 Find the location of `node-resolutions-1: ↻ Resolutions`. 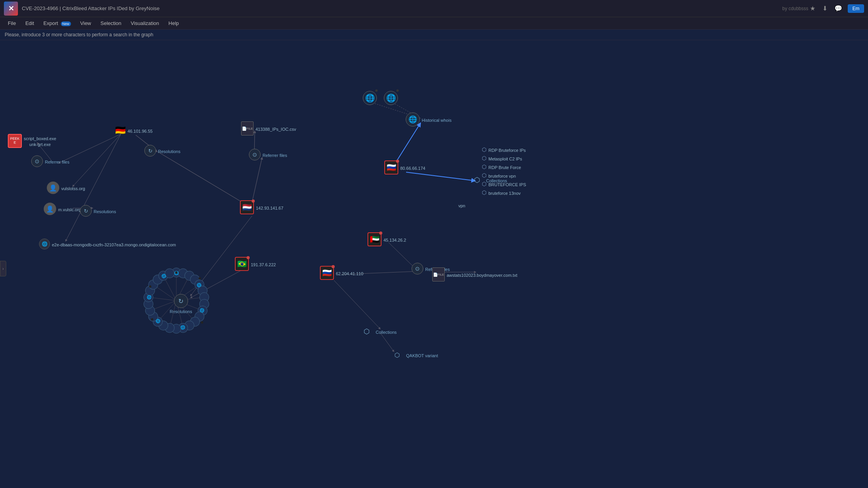

node-resolutions-1: ↻ Resolutions is located at coordinates (162, 151).